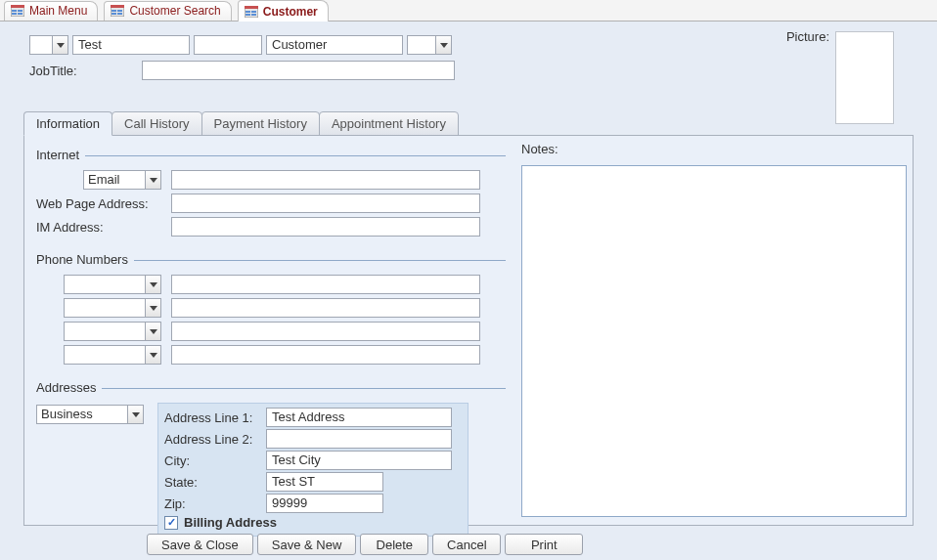  I want to click on addr-state-value: Test ST, so click(293, 481).